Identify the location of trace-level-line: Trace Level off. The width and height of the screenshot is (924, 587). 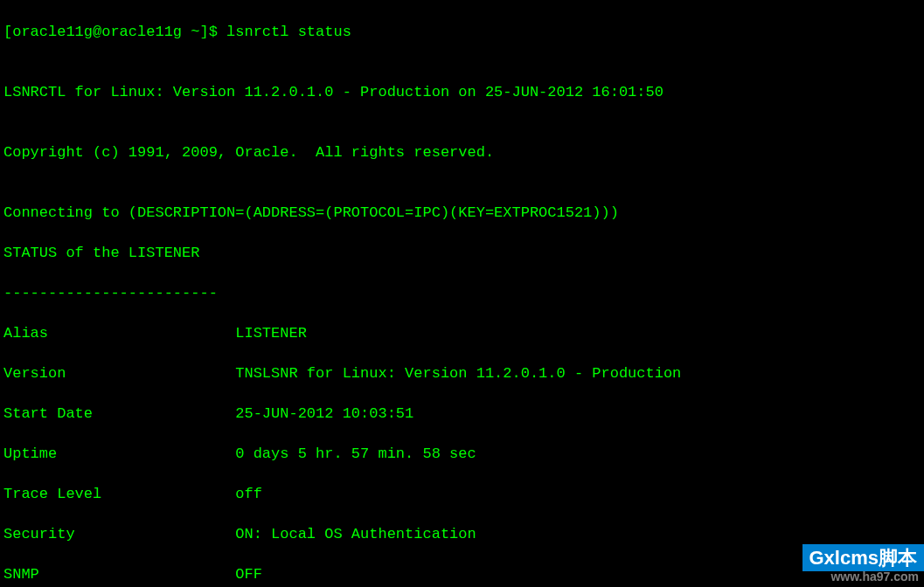
(462, 494).